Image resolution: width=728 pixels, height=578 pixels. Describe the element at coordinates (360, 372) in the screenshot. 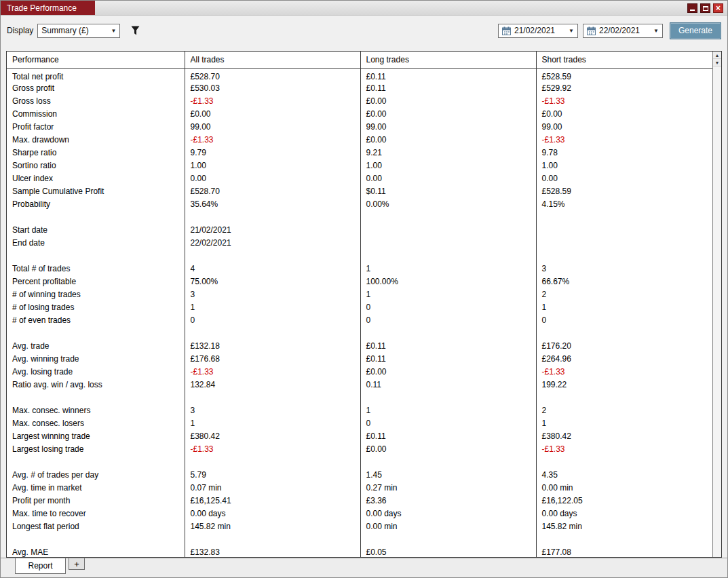

I see `table-row: Avg. losing trade-£1.33£0.00-£1.33` at that location.